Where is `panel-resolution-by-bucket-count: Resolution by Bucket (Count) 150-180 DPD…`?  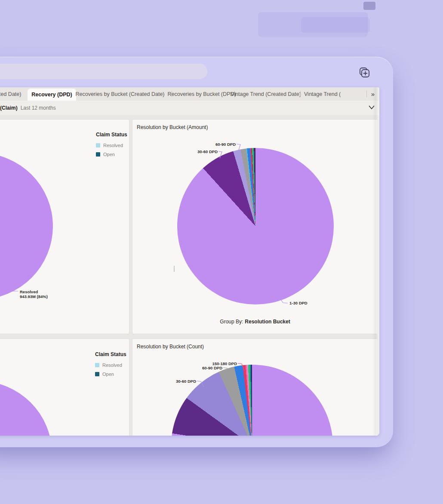
panel-resolution-by-bucket-count: Resolution by Bucket (Count) 150-180 DPD… is located at coordinates (255, 387).